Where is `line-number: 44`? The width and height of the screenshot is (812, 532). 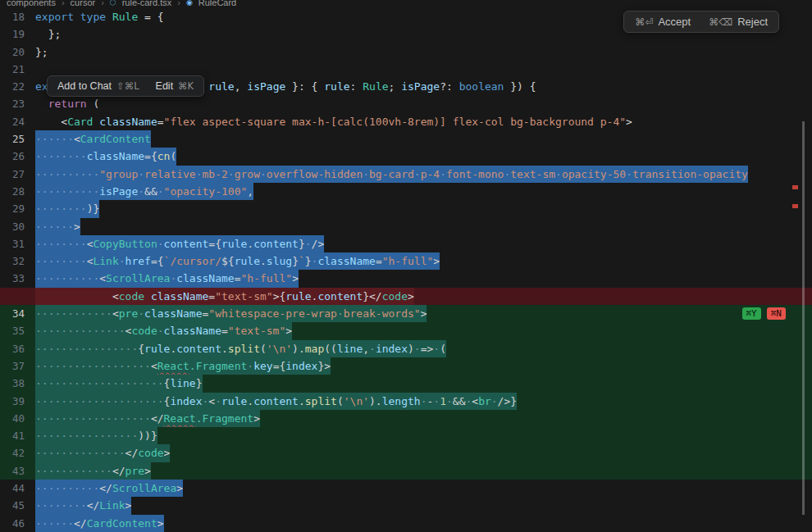
line-number: 44 is located at coordinates (12, 489).